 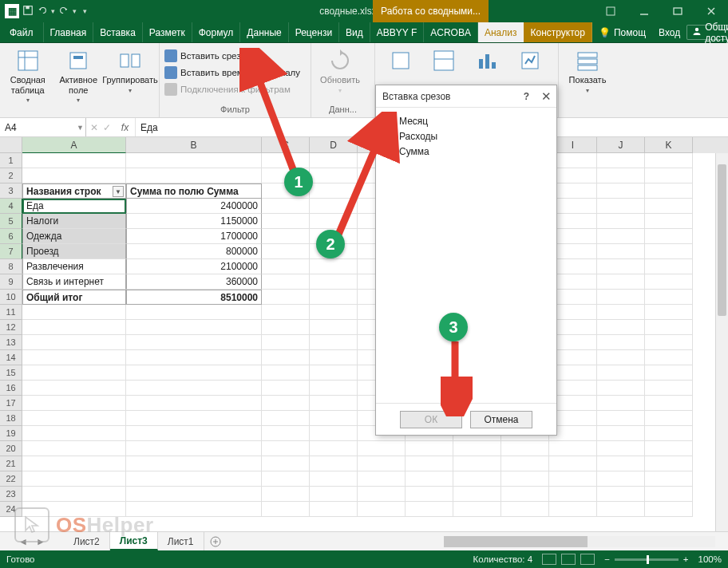 I want to click on close-button, so click(x=711, y=11).